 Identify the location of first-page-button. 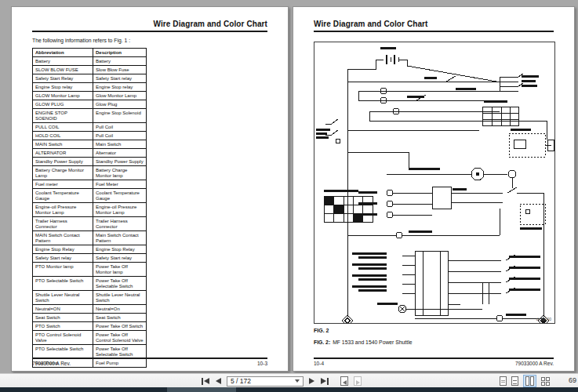
(205, 381).